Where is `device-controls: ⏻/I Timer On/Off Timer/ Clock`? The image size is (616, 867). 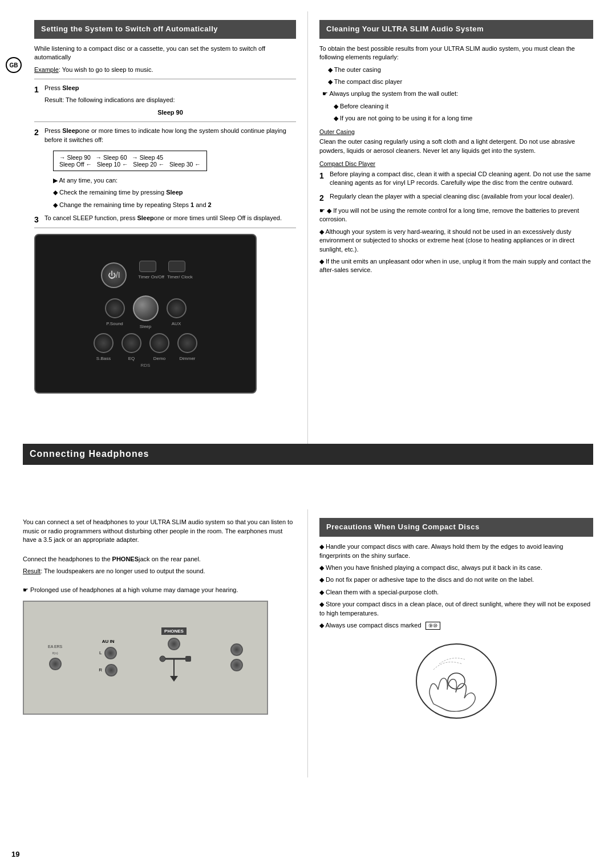 device-controls: ⏻/I Timer On/Off Timer/ Clock is located at coordinates (145, 314).